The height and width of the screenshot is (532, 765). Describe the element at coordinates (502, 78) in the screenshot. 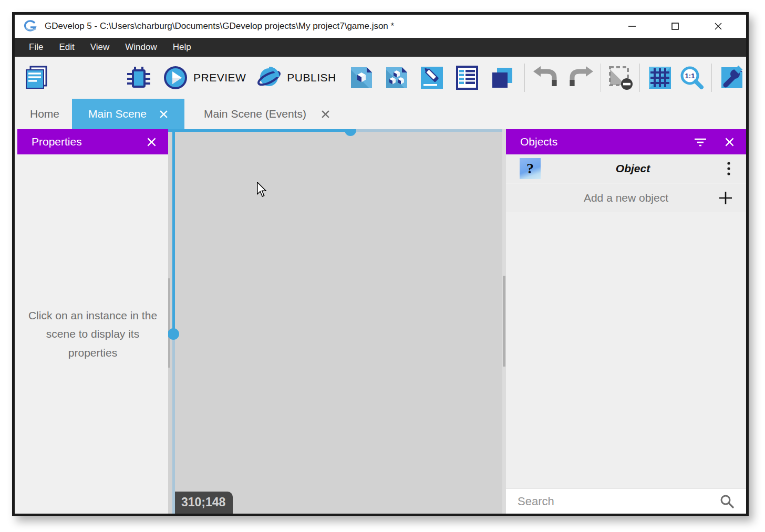

I see `open-instances-list-icon` at that location.